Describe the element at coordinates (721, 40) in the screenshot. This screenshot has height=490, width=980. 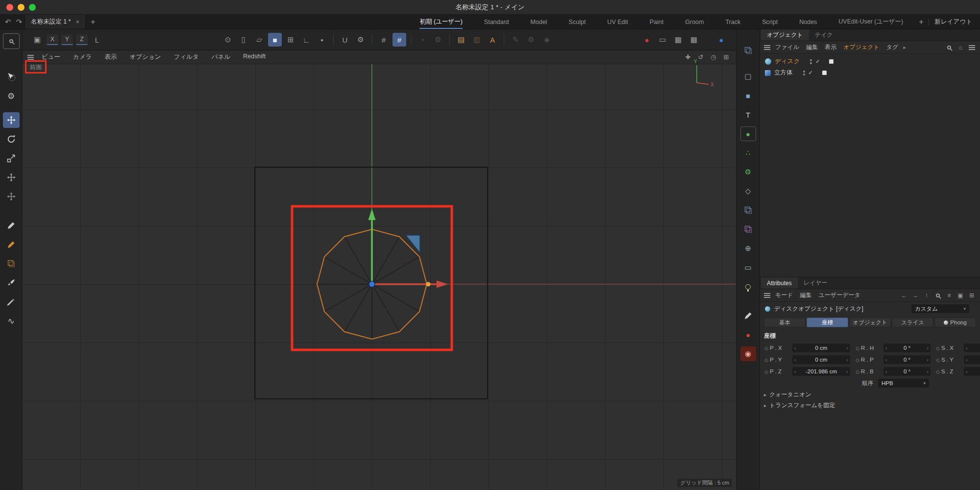
I see `redshift-blue-icon: ●` at that location.